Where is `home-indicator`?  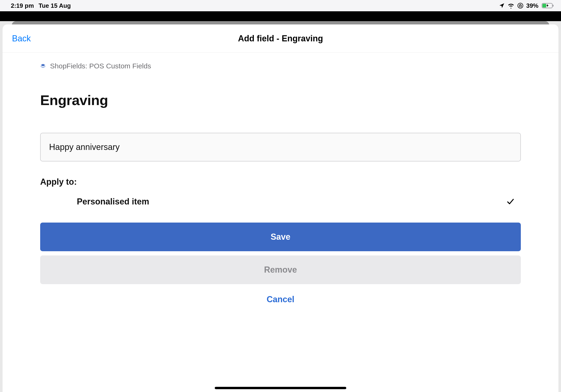 home-indicator is located at coordinates (280, 388).